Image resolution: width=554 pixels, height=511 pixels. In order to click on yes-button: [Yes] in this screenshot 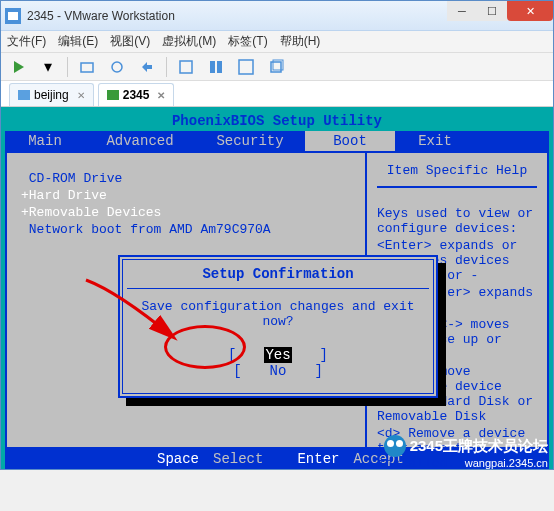, I will do `click(278, 355)`.